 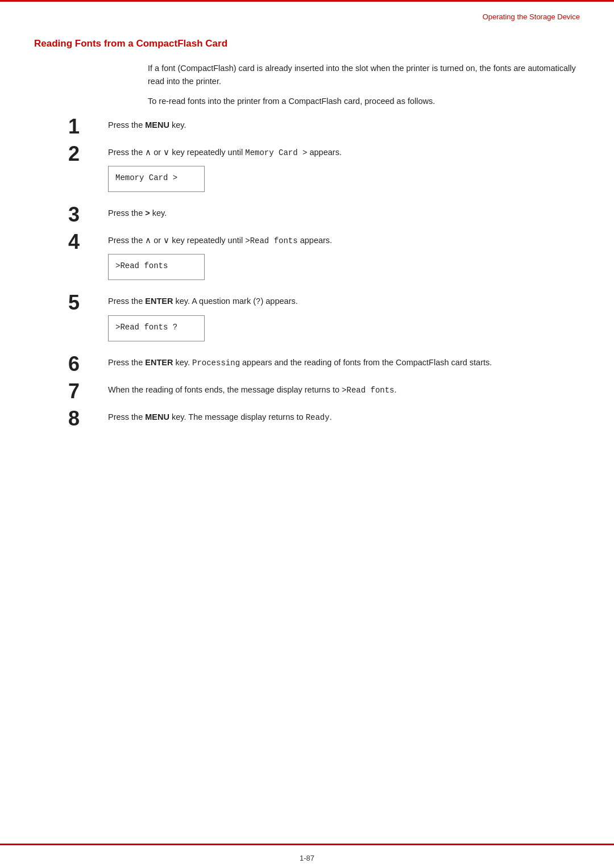 I want to click on step-text-1: Press the MENU key., so click(x=344, y=125).